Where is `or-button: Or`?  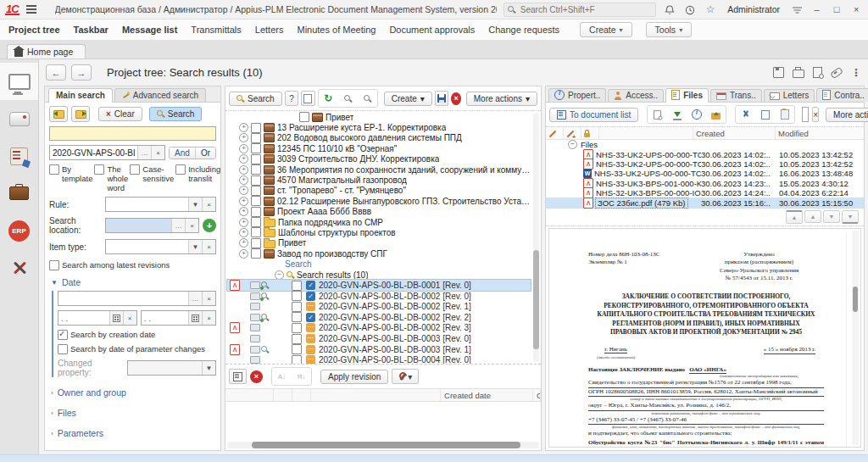
or-button: Or is located at coordinates (205, 153).